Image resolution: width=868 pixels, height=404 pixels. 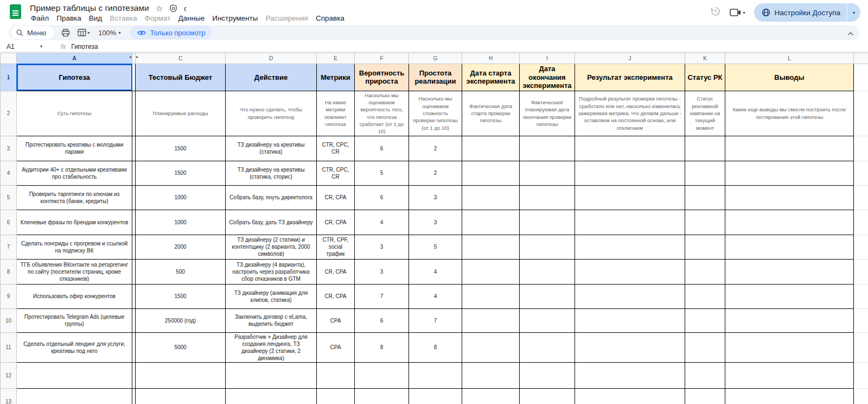 What do you see at coordinates (861, 78) in the screenshot?
I see `cell-x1` at bounding box center [861, 78].